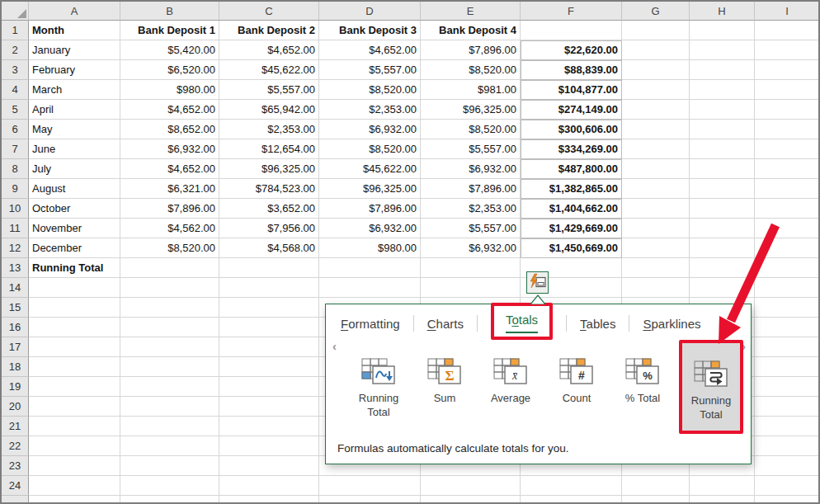 This screenshot has width=820, height=504. Describe the element at coordinates (15, 387) in the screenshot. I see `row-header-19: 19` at that location.